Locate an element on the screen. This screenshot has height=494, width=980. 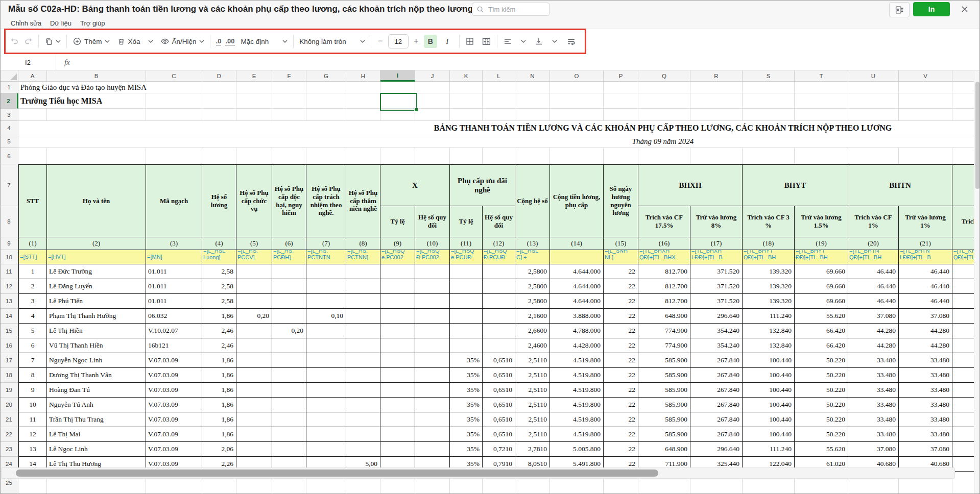
cell-P12: 22 is located at coordinates (621, 287).